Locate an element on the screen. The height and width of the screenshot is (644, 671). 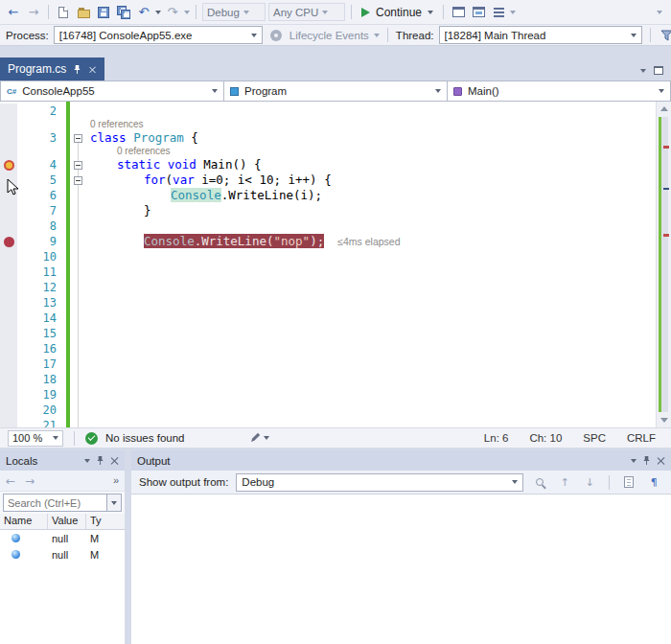
column-header-value: Value is located at coordinates (67, 521).